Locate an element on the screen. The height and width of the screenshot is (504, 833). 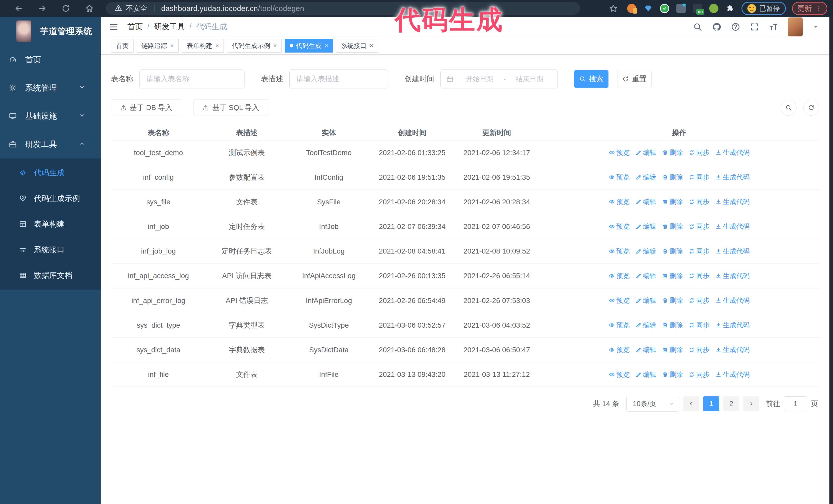
forward-icon is located at coordinates (42, 8).